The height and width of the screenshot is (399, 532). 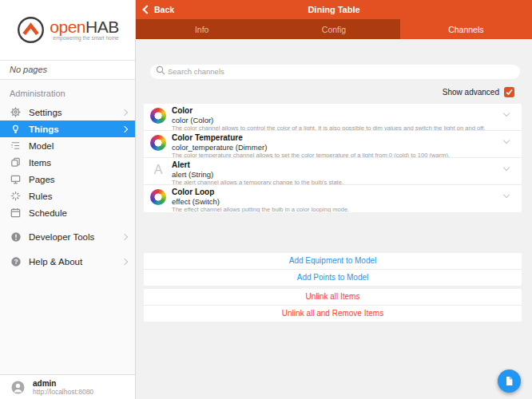 What do you see at coordinates (16, 129) in the screenshot?
I see `lightbulb-icon` at bounding box center [16, 129].